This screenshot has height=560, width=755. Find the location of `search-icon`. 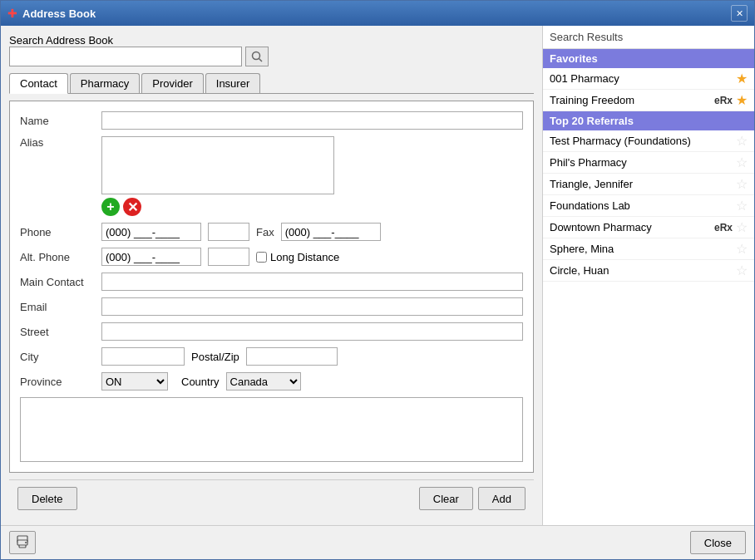

search-icon is located at coordinates (257, 56).